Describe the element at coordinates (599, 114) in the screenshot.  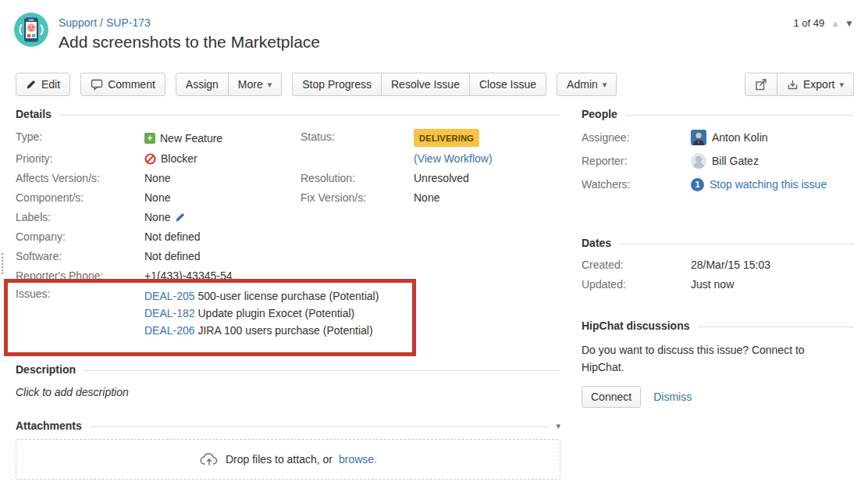
I see `people-heading-label: People` at that location.